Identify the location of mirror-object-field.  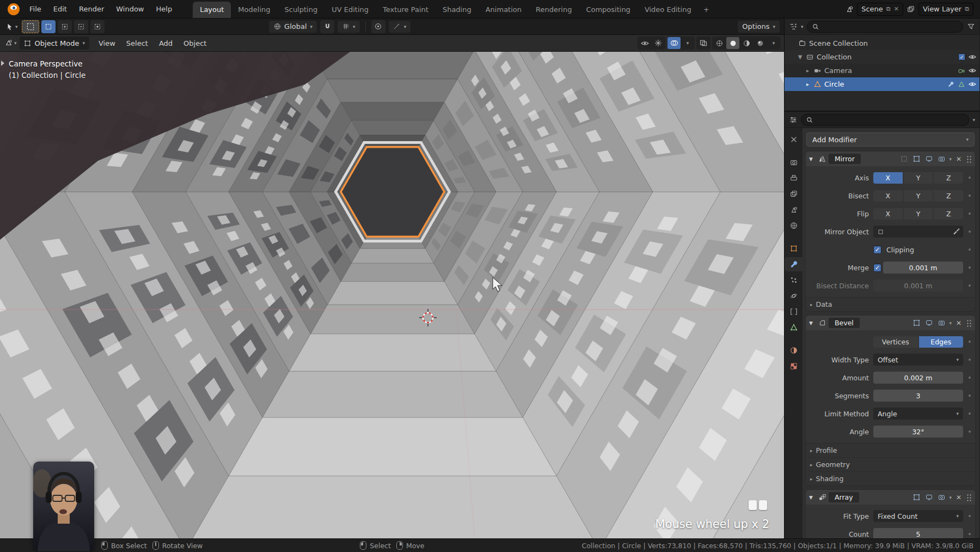
(918, 232).